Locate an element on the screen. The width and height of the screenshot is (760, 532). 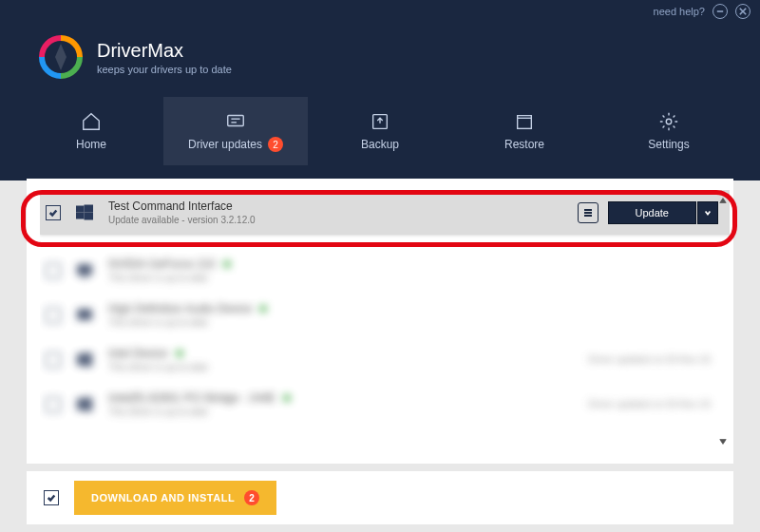
tab-settings: Settings is located at coordinates (669, 131).